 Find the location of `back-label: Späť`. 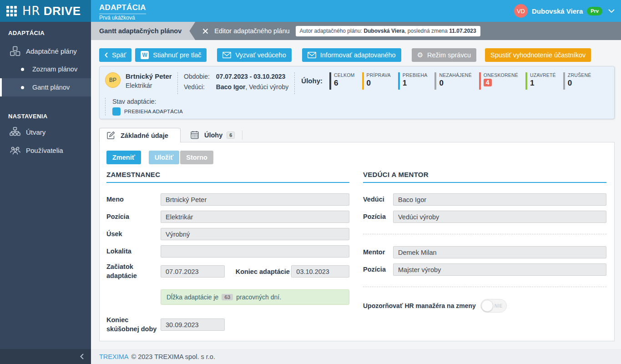

back-label: Späť is located at coordinates (119, 55).